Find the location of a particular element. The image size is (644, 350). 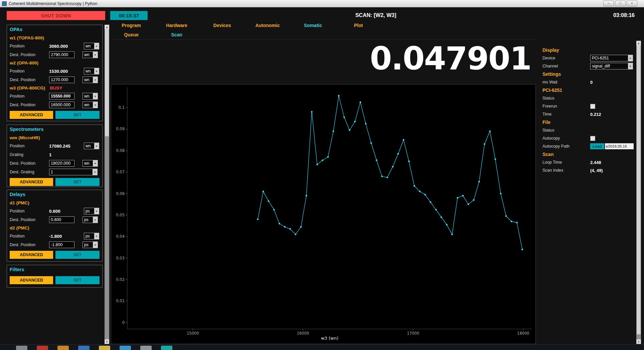

tab-devices: Devices is located at coordinates (222, 25).